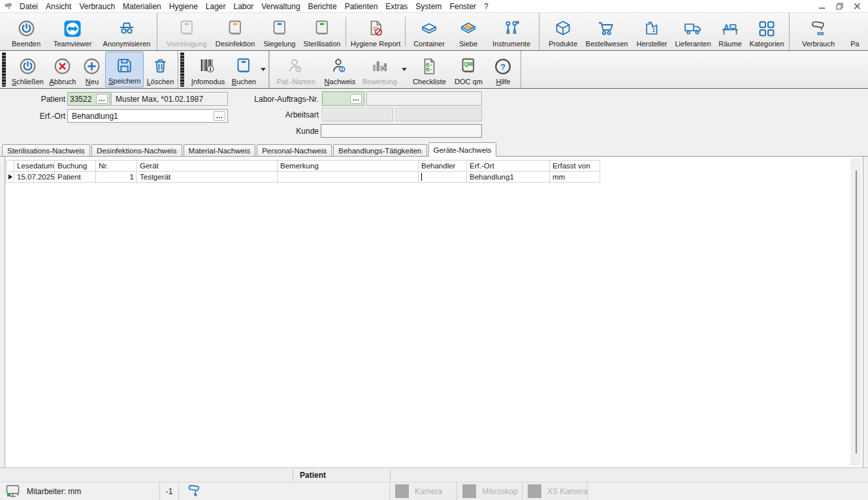  Describe the element at coordinates (148, 116) in the screenshot. I see `erf-ort-field: Behandlung1 ...` at that location.